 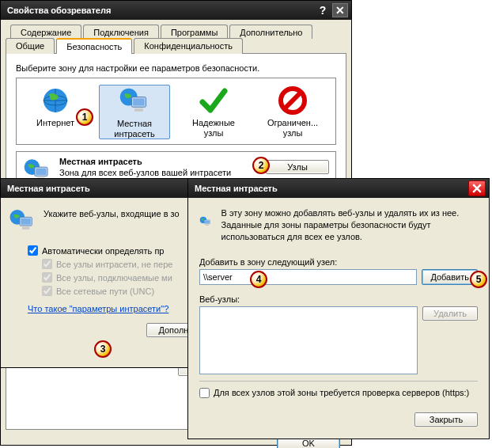 What do you see at coordinates (98, 309) in the screenshot?
I see `whatis-link: Что такое "параметры интрасети"?` at bounding box center [98, 309].